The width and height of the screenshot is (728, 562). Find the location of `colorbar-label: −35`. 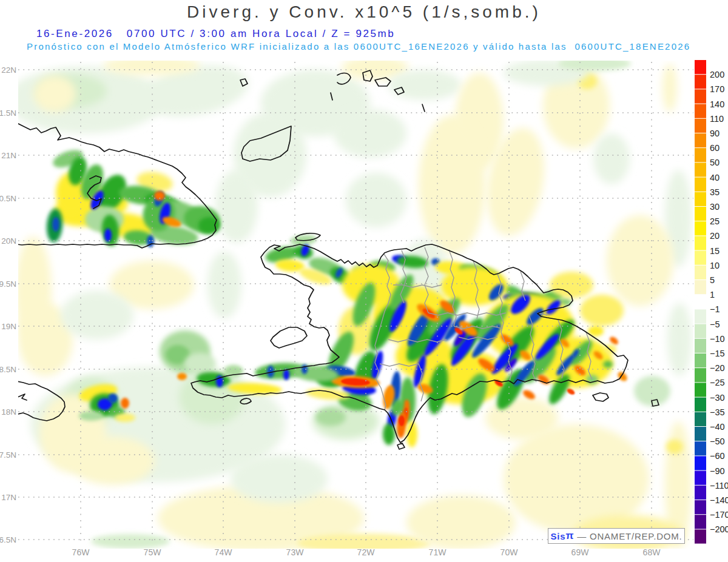

colorbar-label: −35 is located at coordinates (717, 412).